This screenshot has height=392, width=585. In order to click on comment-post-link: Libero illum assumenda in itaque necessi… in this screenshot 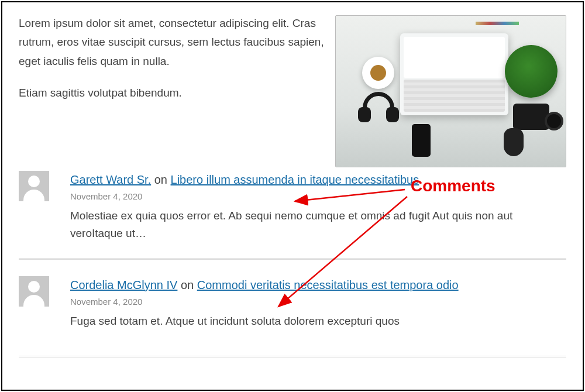, I will do `click(295, 180)`.